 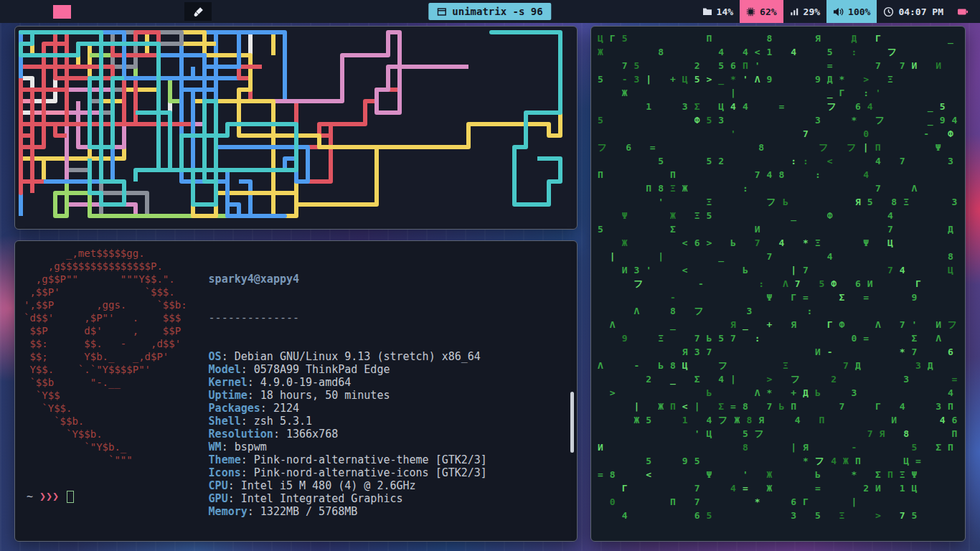 I want to click on volume-module: 100%, so click(x=852, y=11).